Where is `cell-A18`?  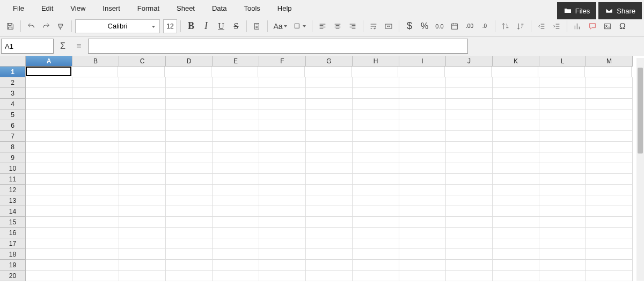 cell-A18 is located at coordinates (49, 254).